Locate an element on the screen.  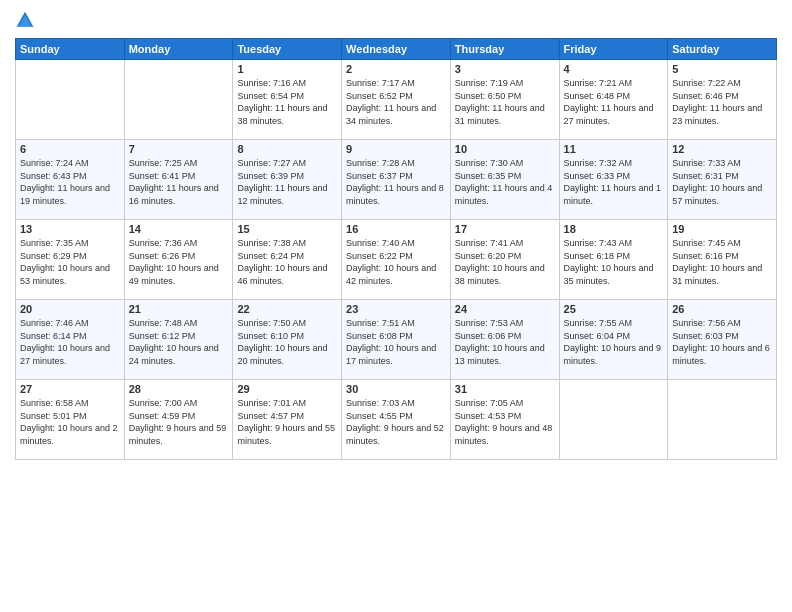
day-number: 11 is located at coordinates (614, 149).